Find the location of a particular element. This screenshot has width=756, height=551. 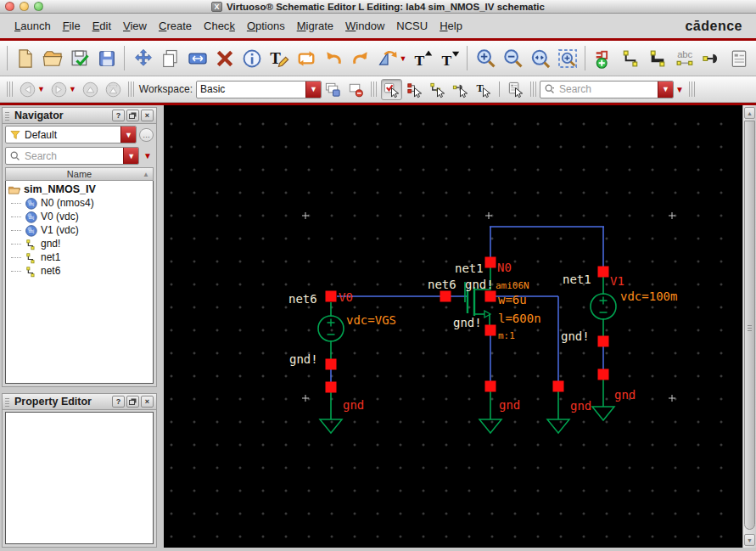

filter-more-button: … is located at coordinates (146, 135).